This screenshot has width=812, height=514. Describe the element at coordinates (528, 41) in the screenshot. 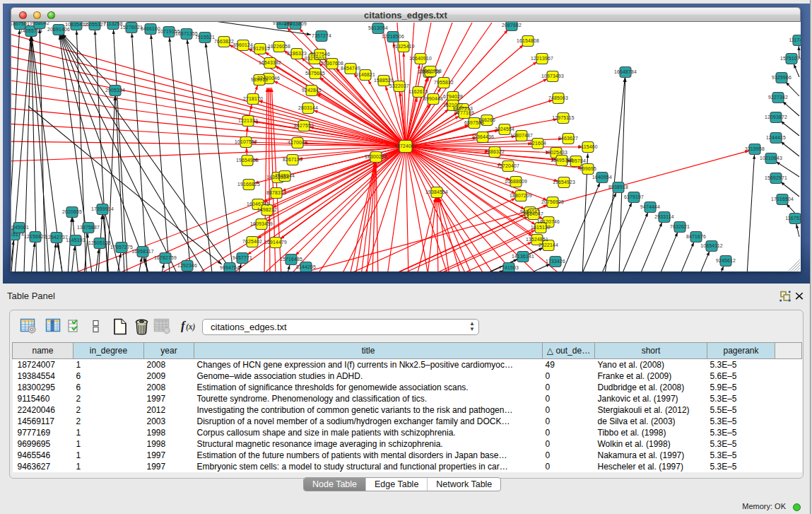

I see `svg-text: 16154808` at that location.